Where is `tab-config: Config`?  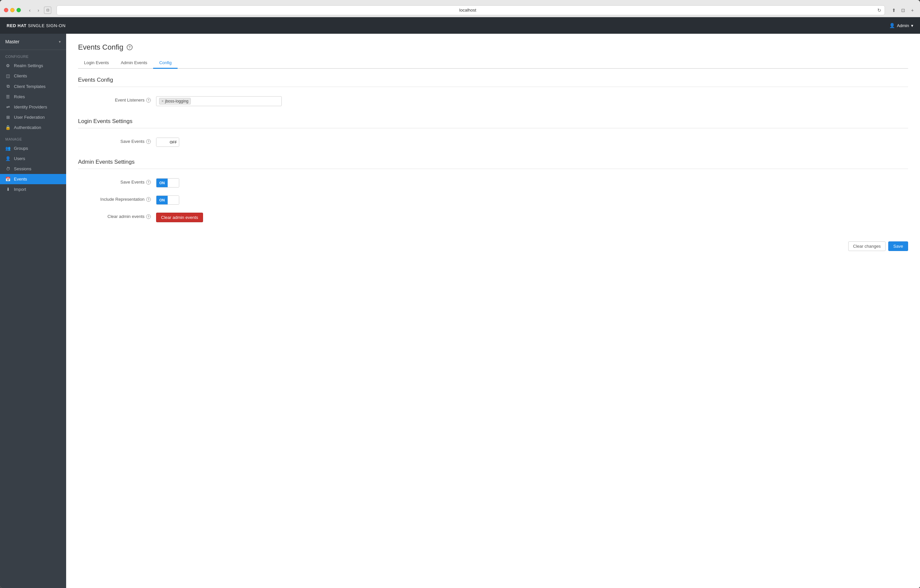
tab-config: Config is located at coordinates (165, 63).